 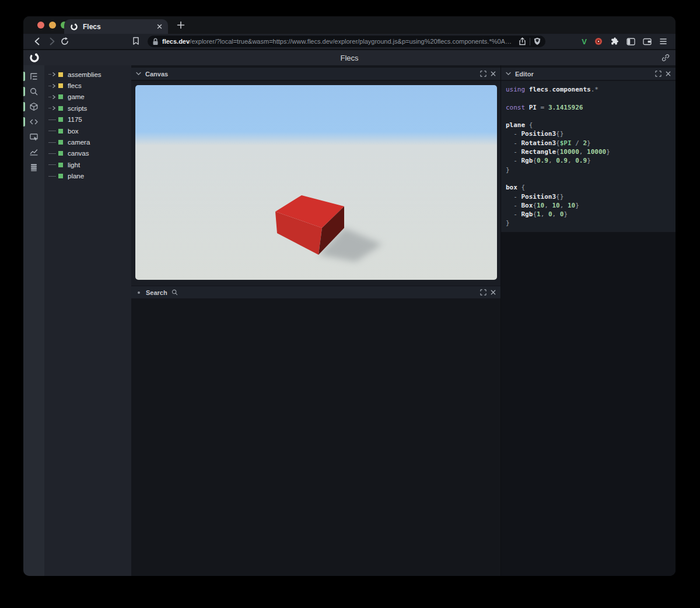 What do you see at coordinates (65, 41) in the screenshot?
I see `reload-button` at bounding box center [65, 41].